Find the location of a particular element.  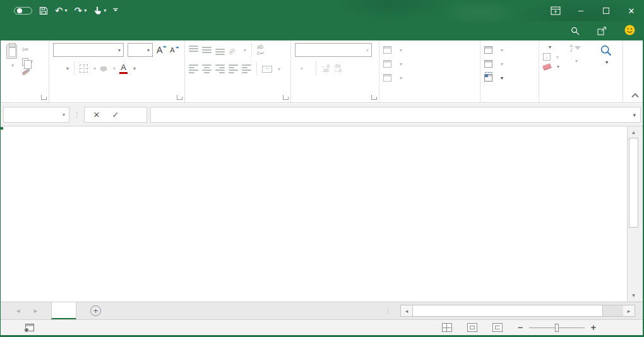

search-icon is located at coordinates (575, 31).